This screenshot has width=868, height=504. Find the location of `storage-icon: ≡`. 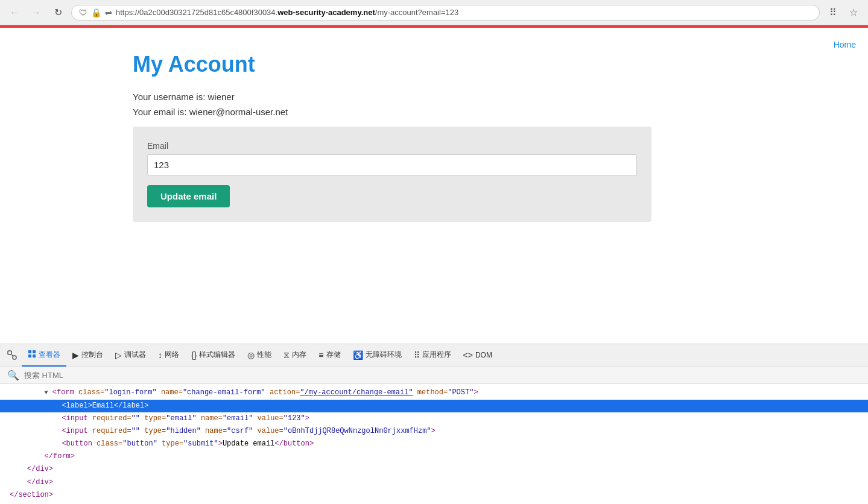

storage-icon: ≡ is located at coordinates (321, 355).